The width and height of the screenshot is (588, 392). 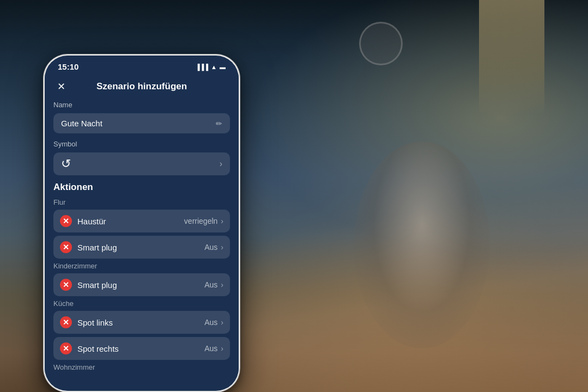 What do you see at coordinates (82, 123) in the screenshot?
I see `name-value: Gute Nacht` at bounding box center [82, 123].